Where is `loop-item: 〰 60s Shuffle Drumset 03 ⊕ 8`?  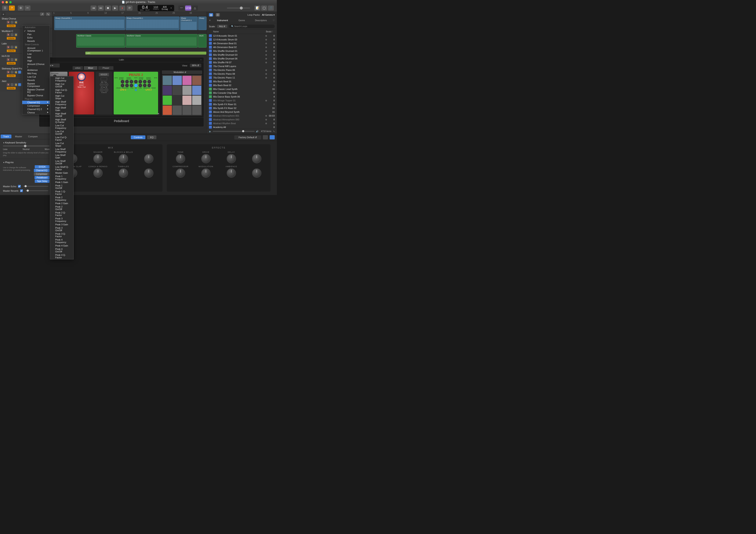 loop-item: 〰 60s Shuffle Drumset 03 ⊕ 8 is located at coordinates (242, 55).